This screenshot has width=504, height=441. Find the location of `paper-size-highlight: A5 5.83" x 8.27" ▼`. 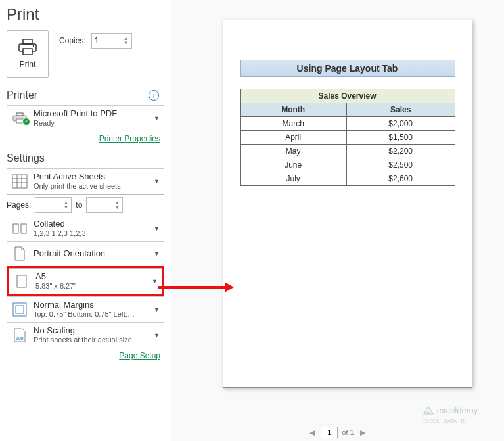

paper-size-highlight: A5 5.83" x 8.27" ▼ is located at coordinates (85, 281).